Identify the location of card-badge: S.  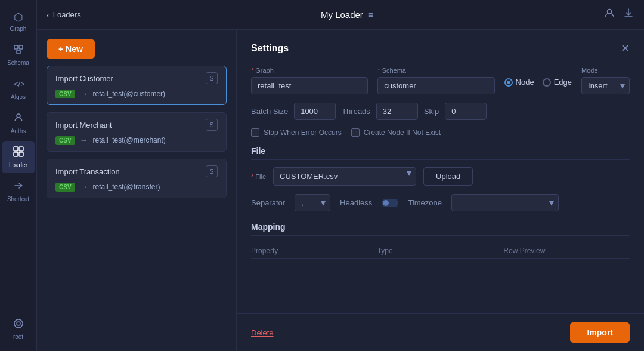
(212, 171).